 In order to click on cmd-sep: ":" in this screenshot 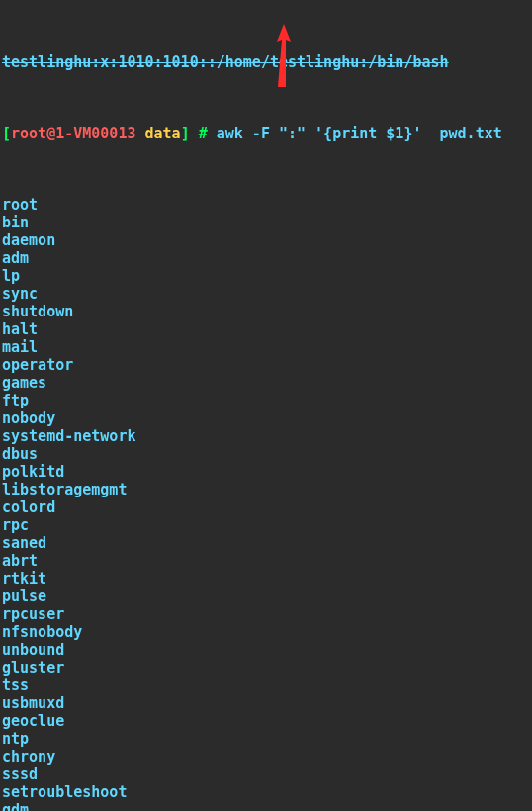, I will do `click(293, 134)`.